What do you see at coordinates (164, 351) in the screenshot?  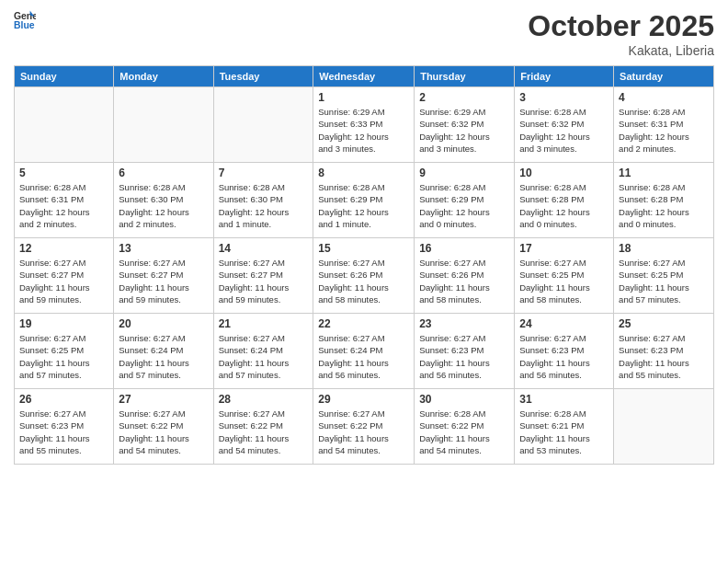 I see `table-row: 20Sunrise: 6:27 AM Sunset: 6:24 PM Dayli…` at bounding box center [164, 351].